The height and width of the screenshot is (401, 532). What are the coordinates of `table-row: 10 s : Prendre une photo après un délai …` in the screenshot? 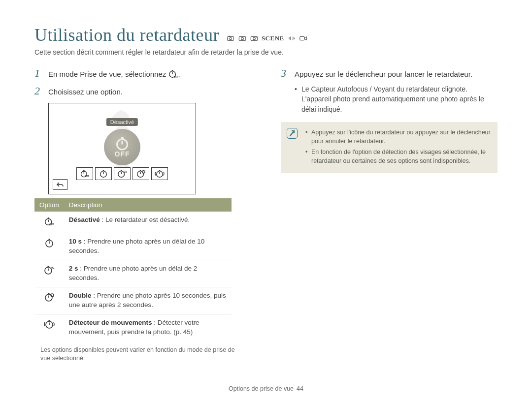 It's located at (133, 247).